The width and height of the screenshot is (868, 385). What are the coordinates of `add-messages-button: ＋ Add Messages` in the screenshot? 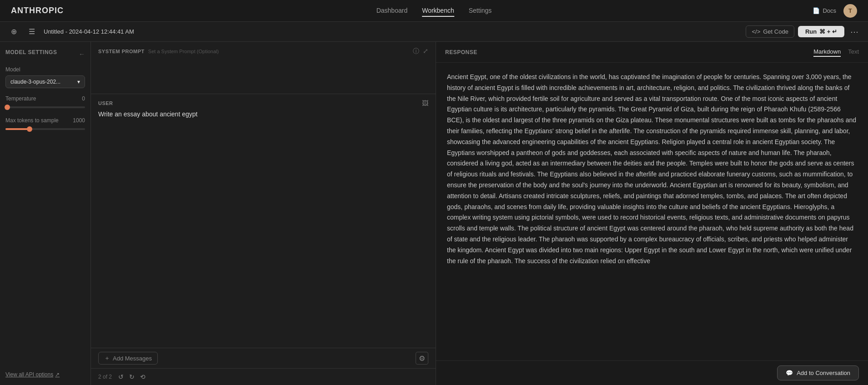 It's located at (128, 358).